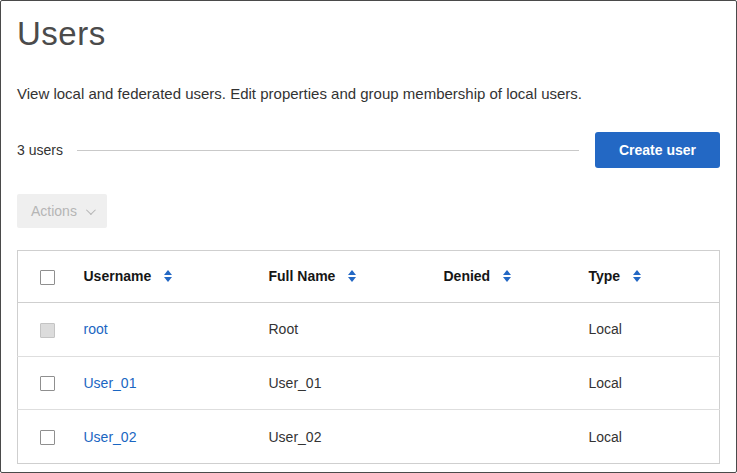 Image resolution: width=737 pixels, height=473 pixels. I want to click on cell-username: User_02, so click(166, 437).